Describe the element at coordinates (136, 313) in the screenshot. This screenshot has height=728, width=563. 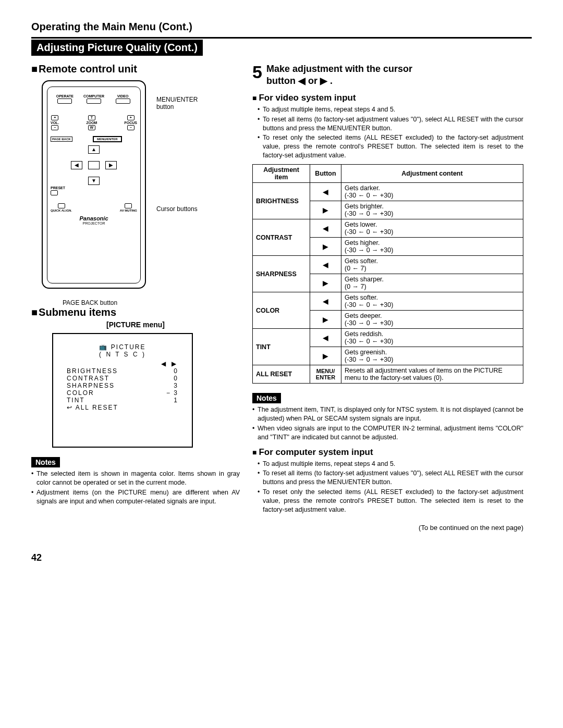
I see `submenu-heading: Submenu items` at that location.